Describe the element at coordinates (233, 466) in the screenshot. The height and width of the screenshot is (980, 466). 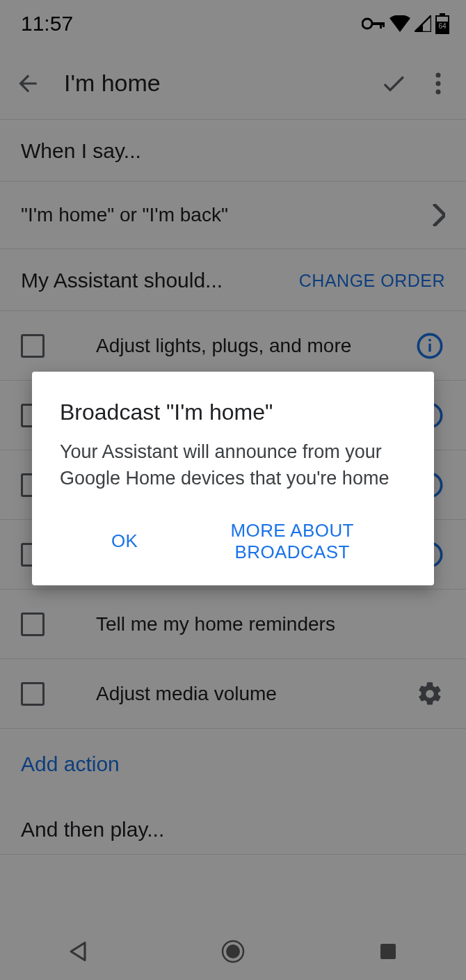
I see `dialog-body: Your Assistant will announce from your G…` at that location.